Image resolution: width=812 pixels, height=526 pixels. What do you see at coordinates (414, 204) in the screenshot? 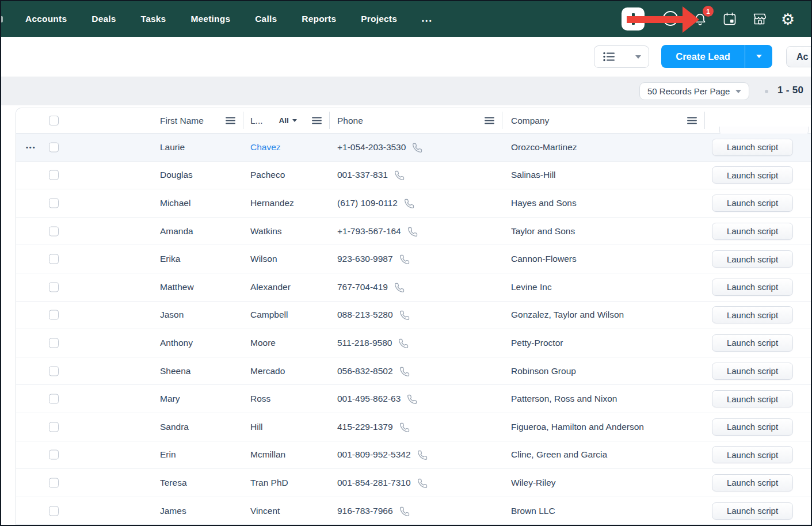
I see `table-row: ••• Michael Hernandez (617) 109-0112 Hay…` at bounding box center [414, 204].